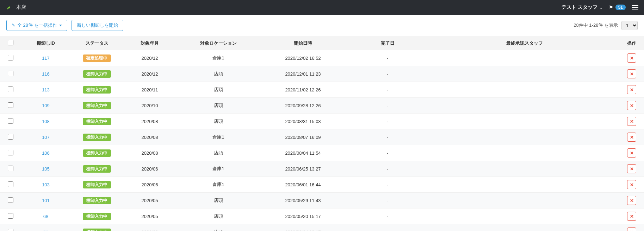 The width and height of the screenshot is (644, 231). I want to click on stocktake-id-link: 117, so click(46, 58).